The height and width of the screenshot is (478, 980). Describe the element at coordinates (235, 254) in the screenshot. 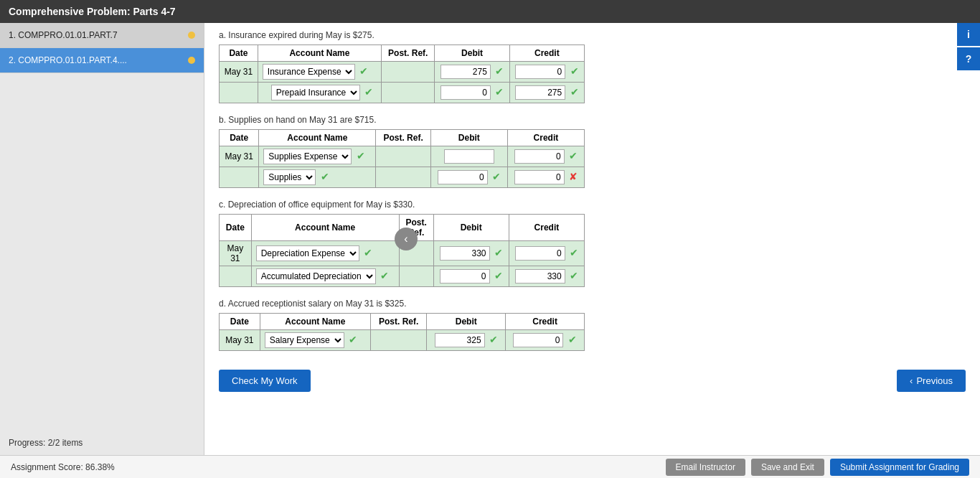

I see `date-cell: May31` at that location.